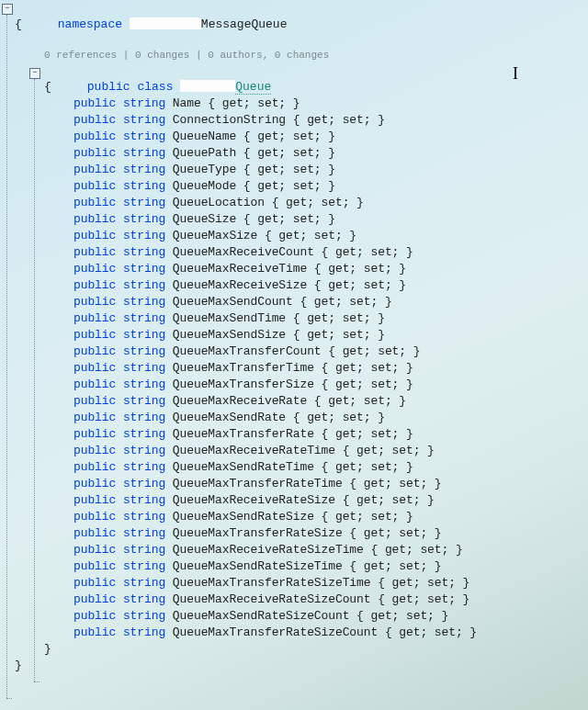 The height and width of the screenshot is (710, 588). I want to click on property-name: QueueMaxSendTime { get; set; }, so click(276, 318).